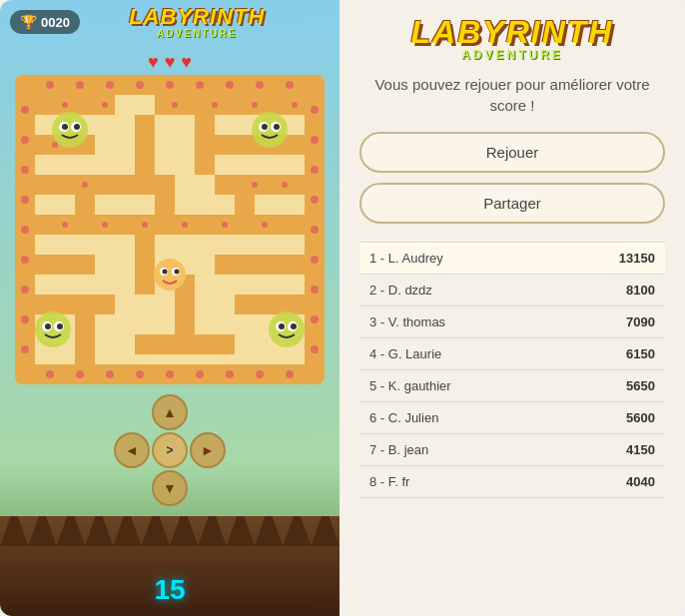 The width and height of the screenshot is (685, 616). Describe the element at coordinates (132, 488) in the screenshot. I see `ctrl-empty-bl` at that location.